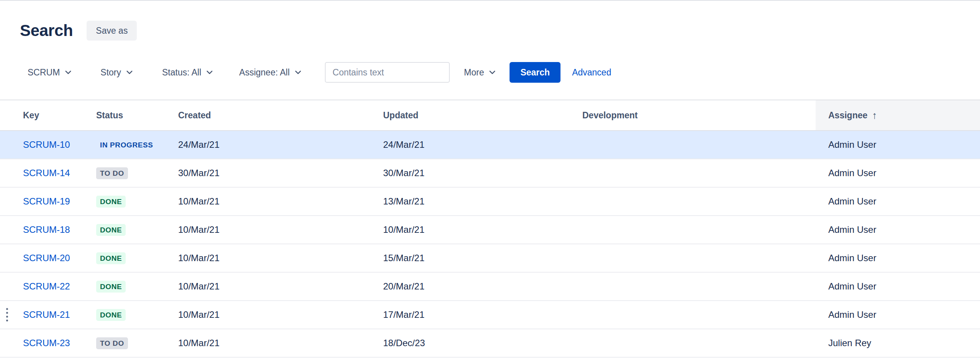 The height and width of the screenshot is (363, 980). What do you see at coordinates (490, 230) in the screenshot?
I see `table-row: SCRUM-18 DONE 10/Mar/21 10/Mar/21 Admin …` at bounding box center [490, 230].